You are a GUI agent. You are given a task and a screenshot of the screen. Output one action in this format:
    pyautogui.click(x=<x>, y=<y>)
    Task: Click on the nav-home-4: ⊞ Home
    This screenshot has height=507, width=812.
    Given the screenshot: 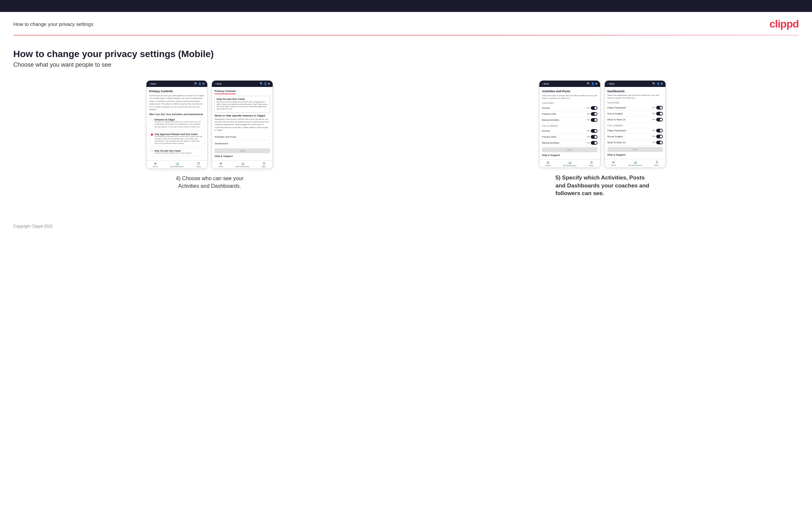 What is the action you would take?
    pyautogui.click(x=613, y=164)
    